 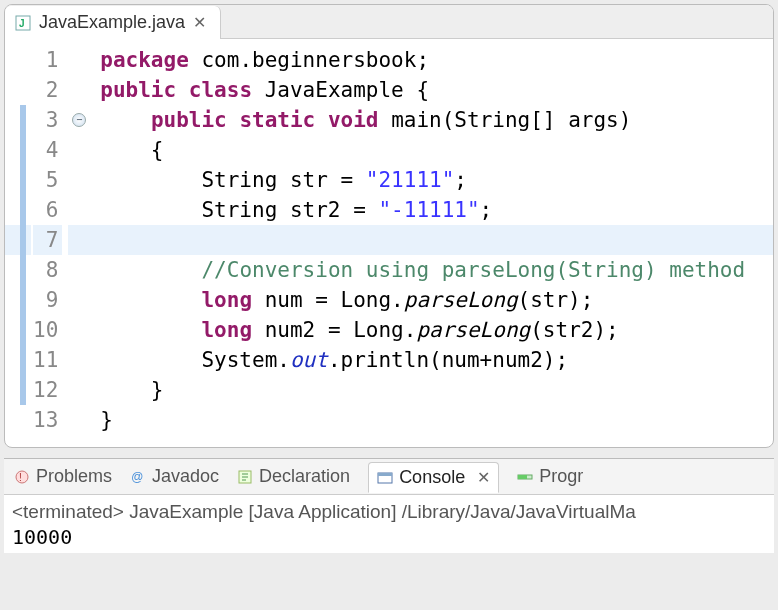 What do you see at coordinates (448, 360) in the screenshot?
I see `token-pln: .println(num+num2);` at bounding box center [448, 360].